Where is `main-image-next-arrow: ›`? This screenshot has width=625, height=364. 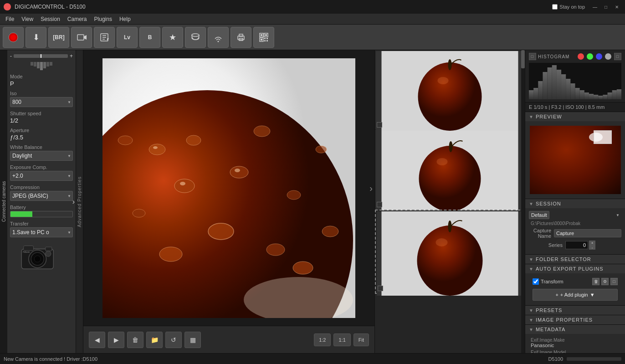
main-image-next-arrow: › is located at coordinates (371, 188).